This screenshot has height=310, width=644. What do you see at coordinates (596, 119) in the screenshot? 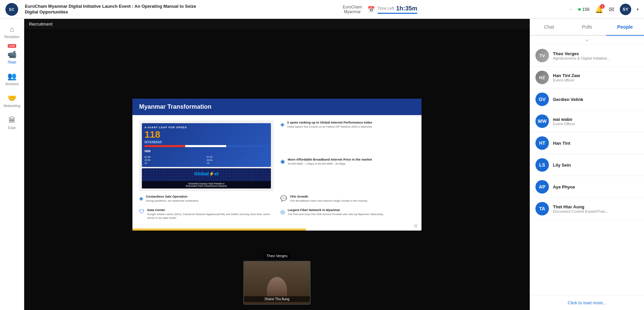
I see `person-name-wai-wabo: wai wabo` at bounding box center [596, 119].